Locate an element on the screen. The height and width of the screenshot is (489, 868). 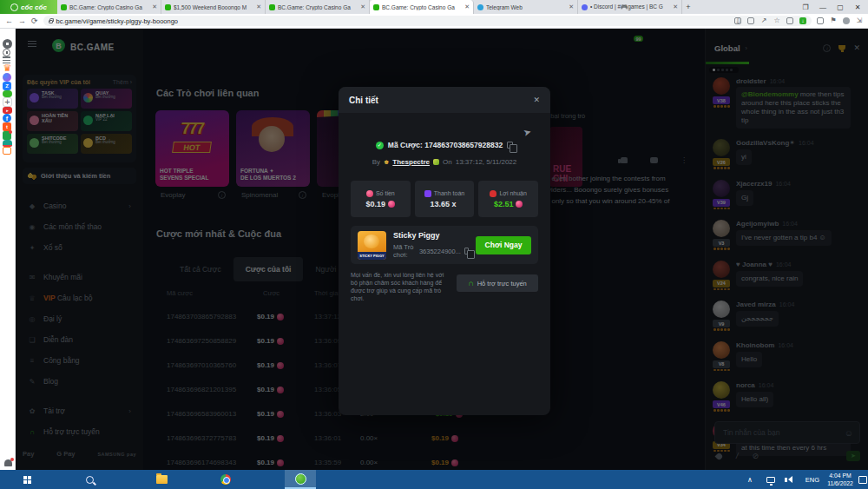
file-explorer-icon is located at coordinates (161, 479).